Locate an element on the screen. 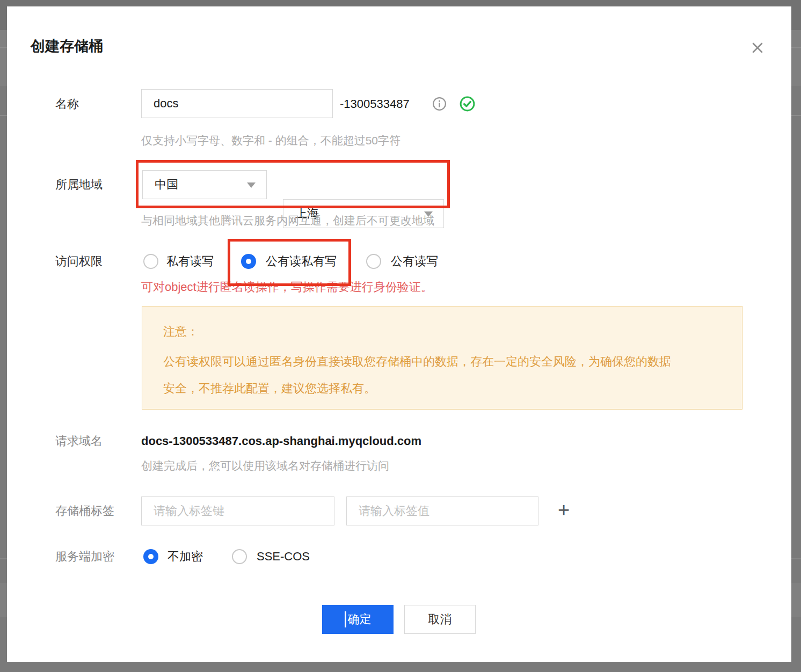 The height and width of the screenshot is (672, 801). access-option-label: 公有读写 is located at coordinates (414, 261).